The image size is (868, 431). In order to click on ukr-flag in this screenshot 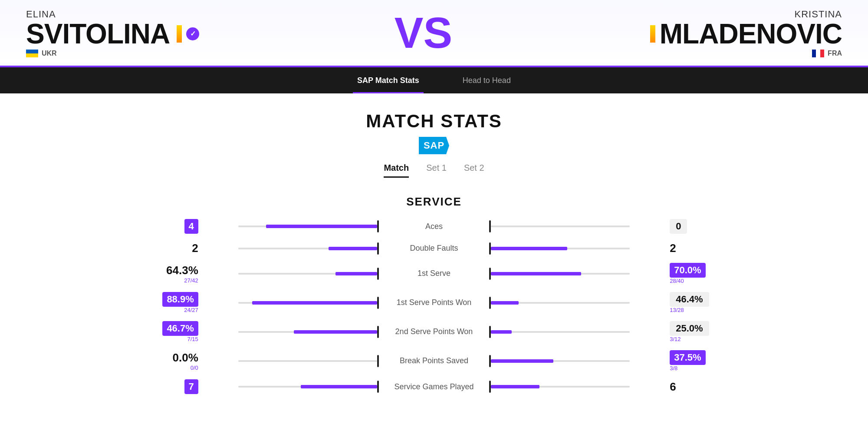, I will do `click(32, 53)`.